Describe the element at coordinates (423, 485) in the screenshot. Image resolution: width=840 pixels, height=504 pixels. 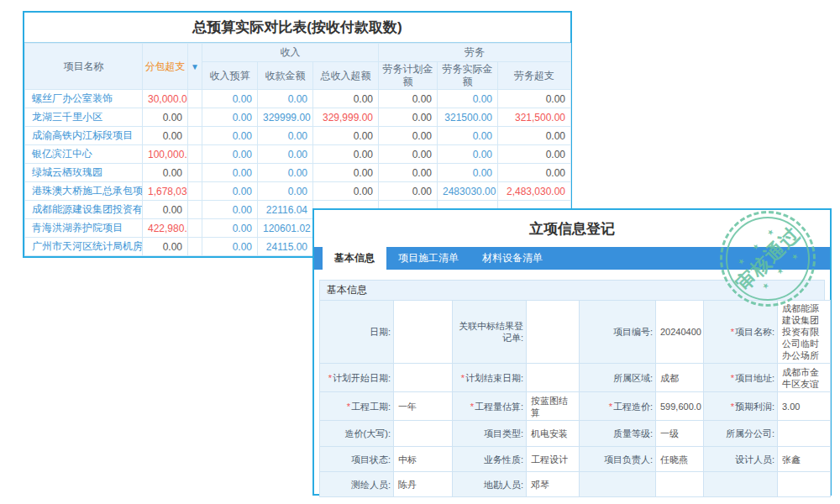
I see `field-value-surveyor: 陈丹` at that location.